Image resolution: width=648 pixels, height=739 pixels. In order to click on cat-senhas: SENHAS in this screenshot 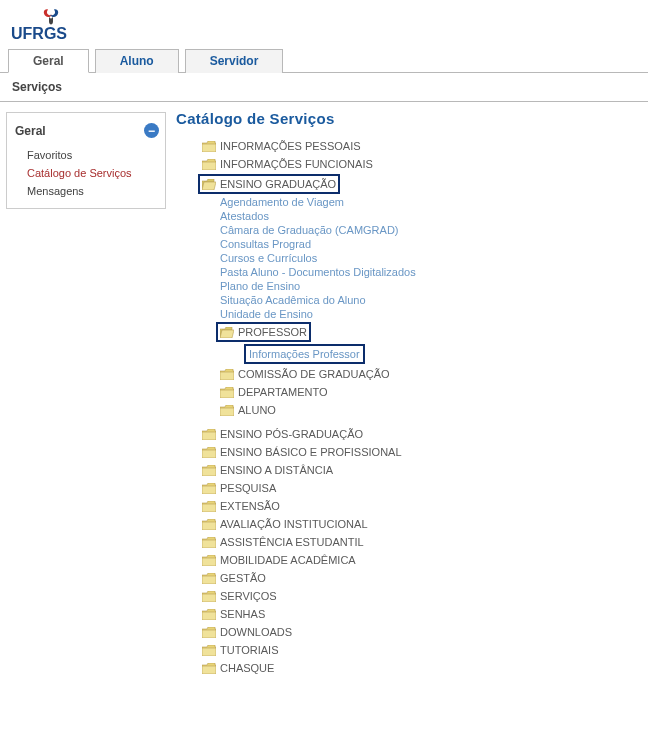, I will do `click(407, 614)`.